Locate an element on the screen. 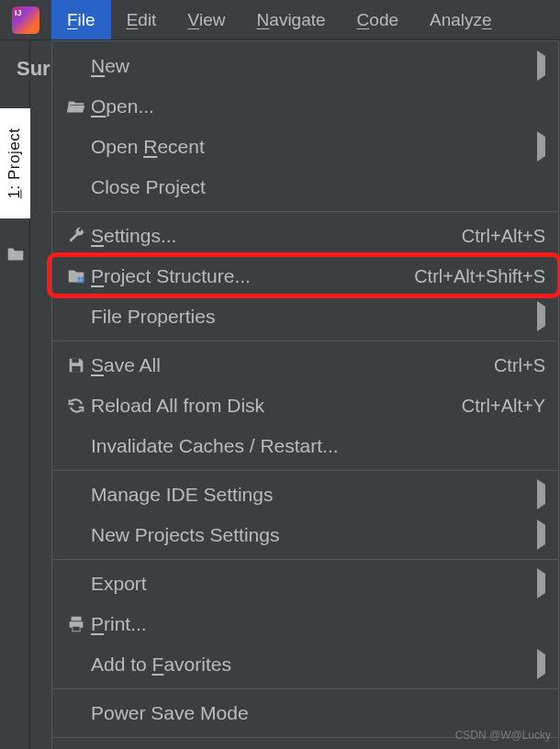 This screenshot has width=560, height=749. watermark: CSDN @W@Lucky is located at coordinates (503, 735).